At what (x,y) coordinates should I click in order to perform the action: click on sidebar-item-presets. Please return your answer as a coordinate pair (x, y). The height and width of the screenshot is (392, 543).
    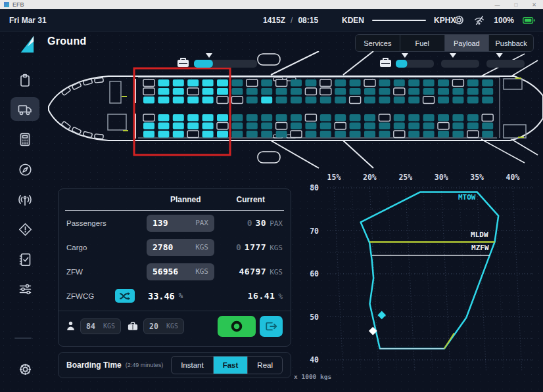
    Looking at the image, I should click on (25, 289).